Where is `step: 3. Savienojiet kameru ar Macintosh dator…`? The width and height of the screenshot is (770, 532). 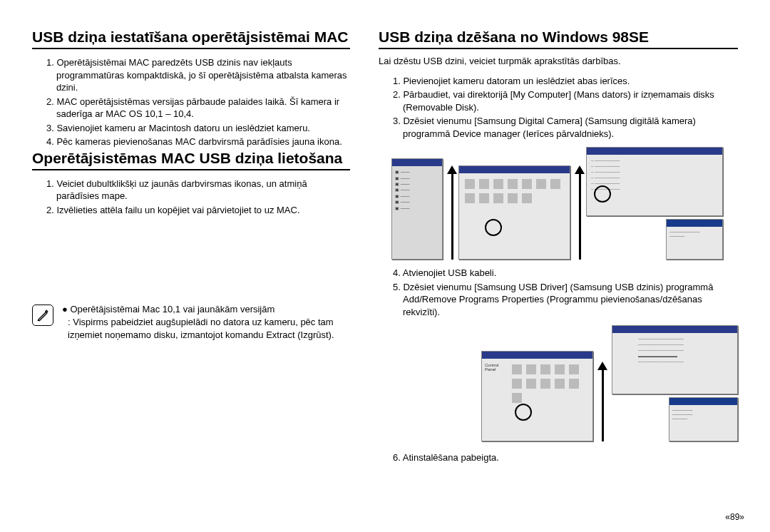 step: 3. Savienojiet kameru ar Macintosh dator… is located at coordinates (198, 128).